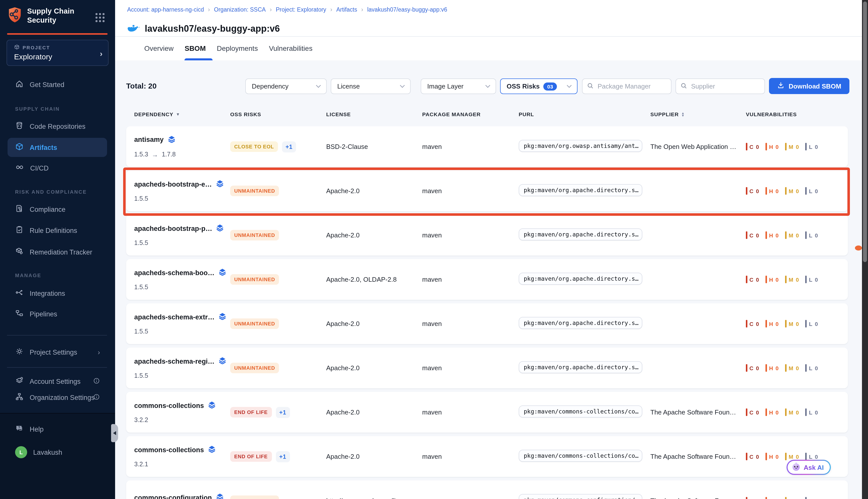 Image resolution: width=868 pixels, height=499 pixels. What do you see at coordinates (58, 209) in the screenshot?
I see `sidebar-item-compliance: Compliance` at bounding box center [58, 209].